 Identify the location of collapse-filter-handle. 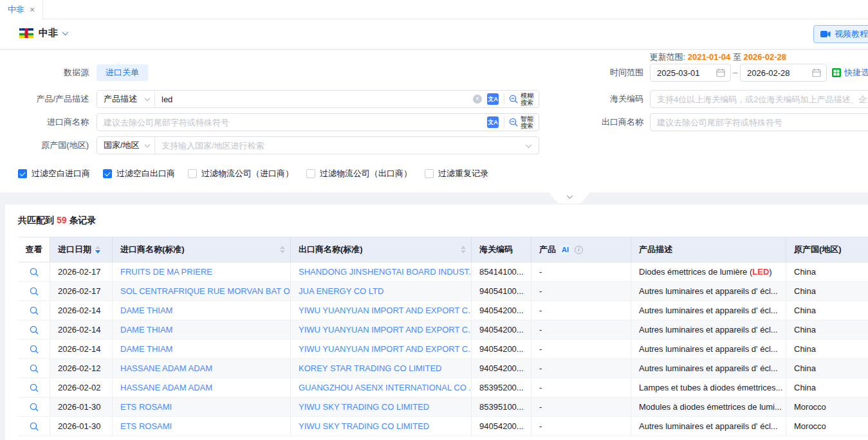
(569, 198).